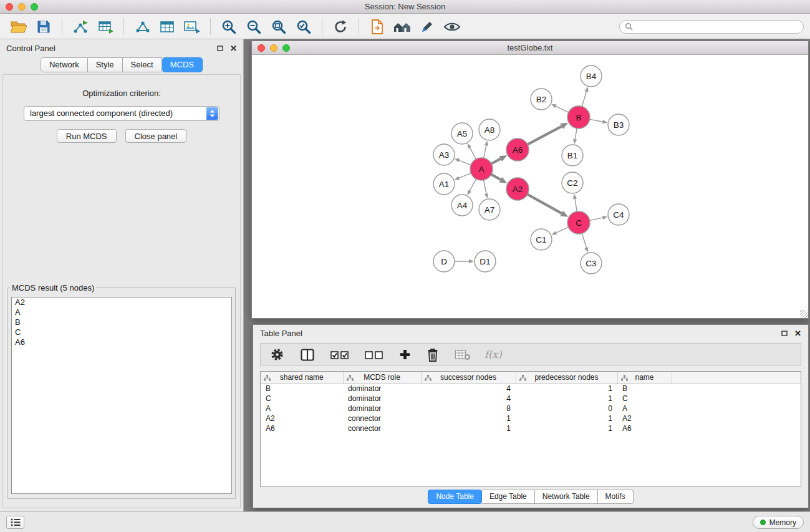  I want to click on graph-node-A7: A7, so click(489, 210).